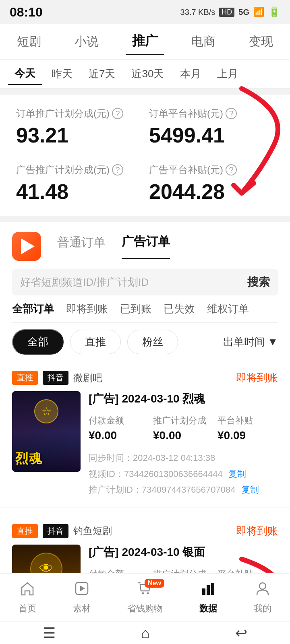 This screenshot has width=290, height=644. I want to click on material-icon, so click(82, 590).